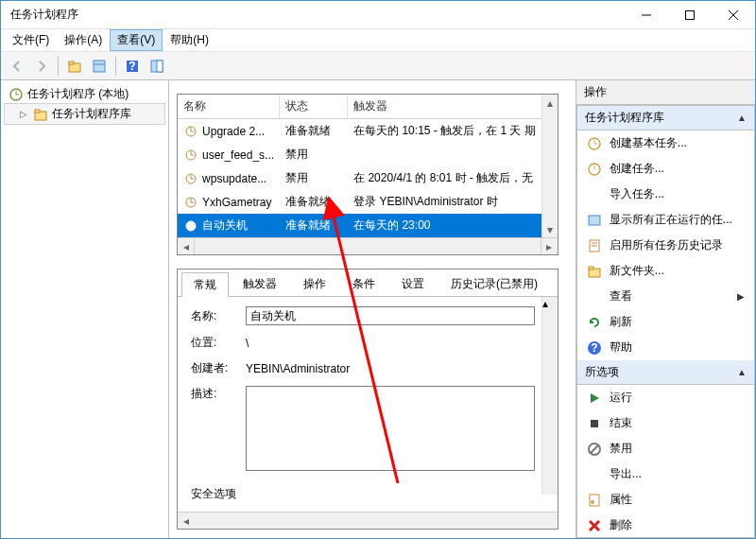 The width and height of the screenshot is (756, 539). Describe the element at coordinates (378, 66) in the screenshot. I see `toolbar: ?` at that location.